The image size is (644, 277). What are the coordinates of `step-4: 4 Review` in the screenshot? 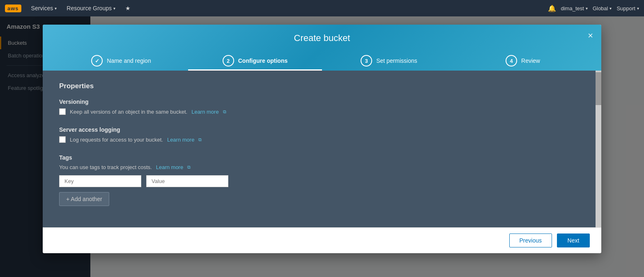 It's located at (523, 61).